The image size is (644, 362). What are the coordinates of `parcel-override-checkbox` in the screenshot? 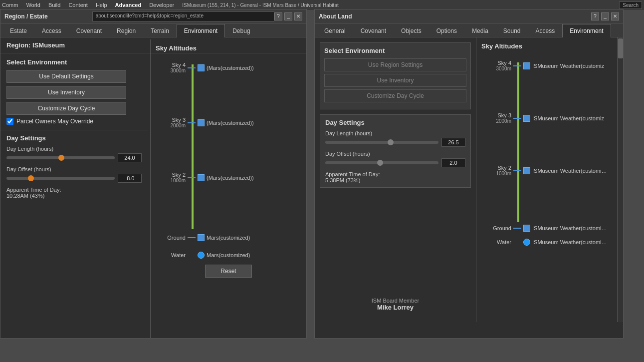 It's located at (10, 121).